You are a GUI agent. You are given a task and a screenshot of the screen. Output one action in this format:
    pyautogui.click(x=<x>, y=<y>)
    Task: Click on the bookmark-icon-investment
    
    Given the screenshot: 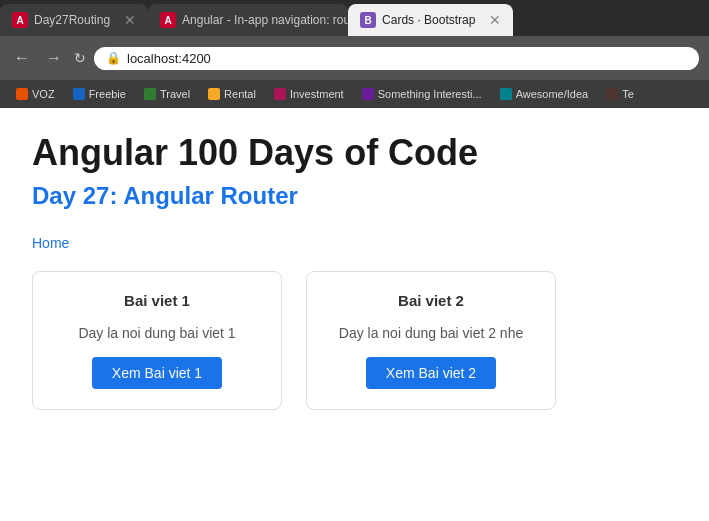 What is the action you would take?
    pyautogui.click(x=280, y=94)
    